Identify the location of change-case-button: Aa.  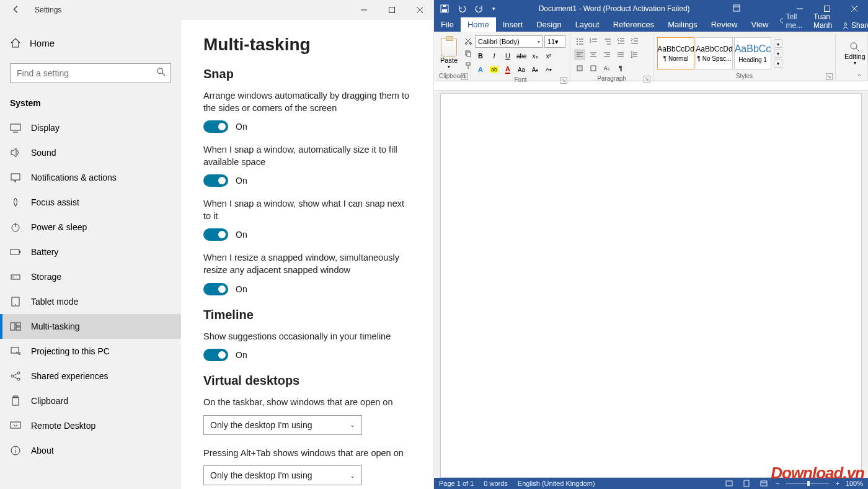
(521, 70).